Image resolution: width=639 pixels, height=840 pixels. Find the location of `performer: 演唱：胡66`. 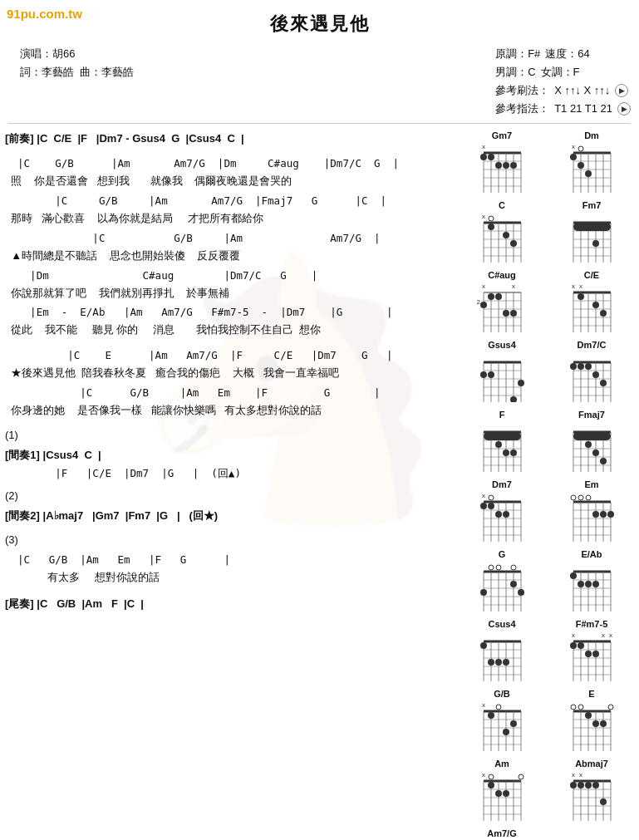

performer: 演唱：胡66 is located at coordinates (76, 54).